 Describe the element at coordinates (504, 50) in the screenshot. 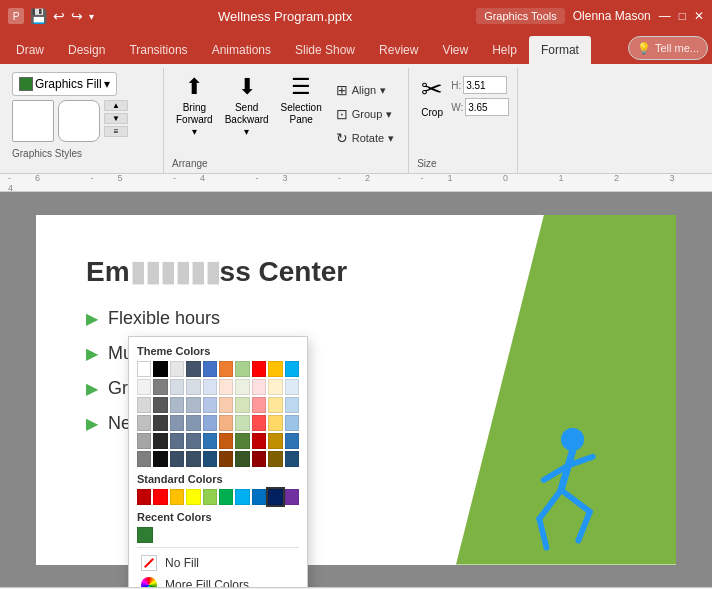

I see `tab-help: Help` at that location.